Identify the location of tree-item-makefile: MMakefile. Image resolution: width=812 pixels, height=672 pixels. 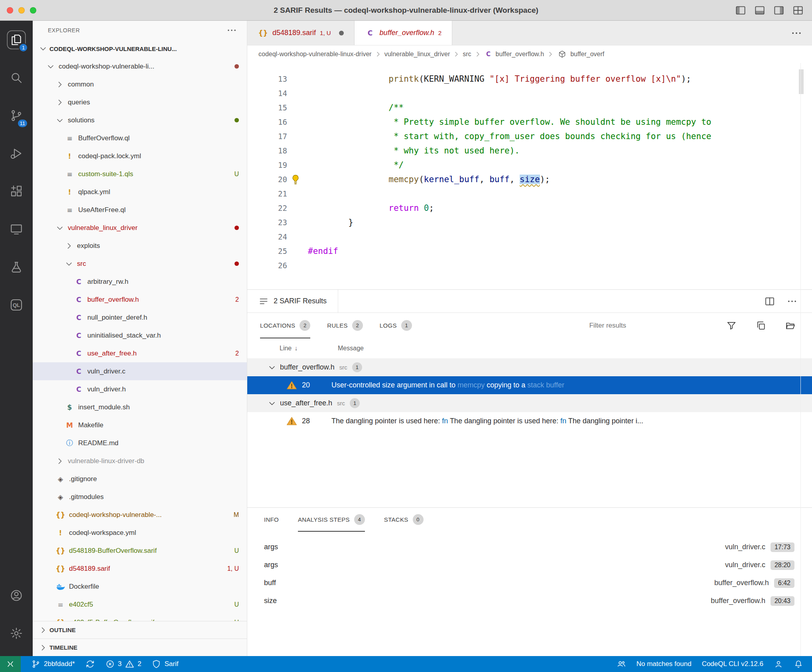
(140, 425).